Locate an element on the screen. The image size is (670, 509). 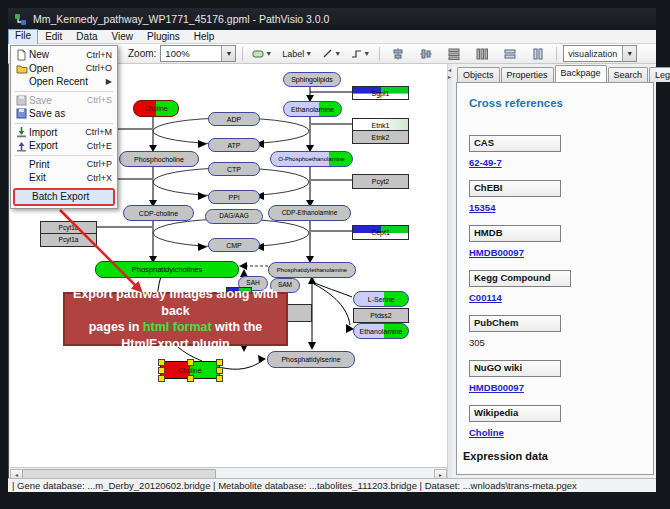
label-tool-button: Label ▼ is located at coordinates (297, 54).